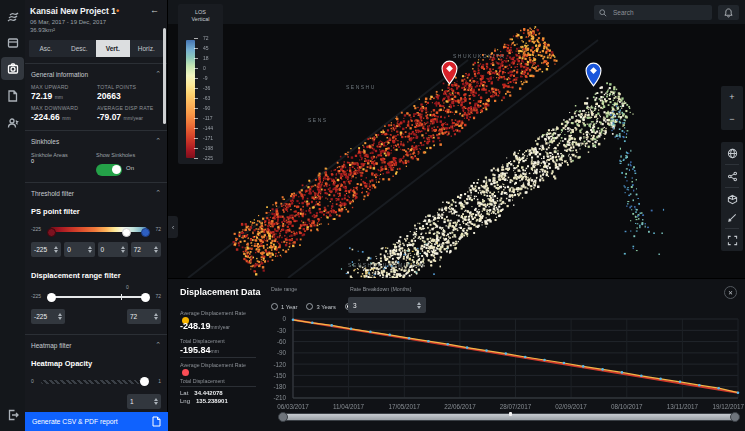  Describe the element at coordinates (129, 117) in the screenshot. I see `stat-value: -79.07 mm/year` at that location.